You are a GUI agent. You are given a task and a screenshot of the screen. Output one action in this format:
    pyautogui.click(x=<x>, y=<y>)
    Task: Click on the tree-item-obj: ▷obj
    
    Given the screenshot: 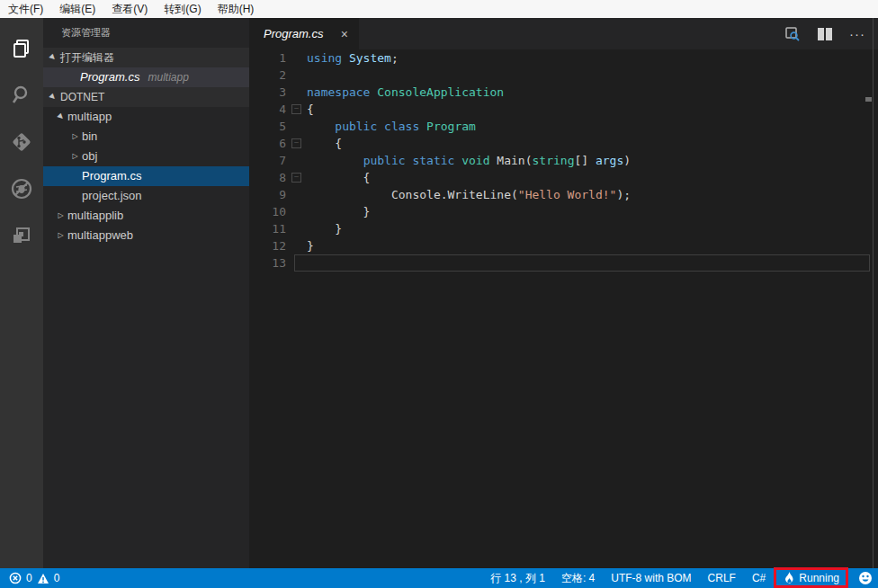 What is the action you would take?
    pyautogui.click(x=146, y=156)
    